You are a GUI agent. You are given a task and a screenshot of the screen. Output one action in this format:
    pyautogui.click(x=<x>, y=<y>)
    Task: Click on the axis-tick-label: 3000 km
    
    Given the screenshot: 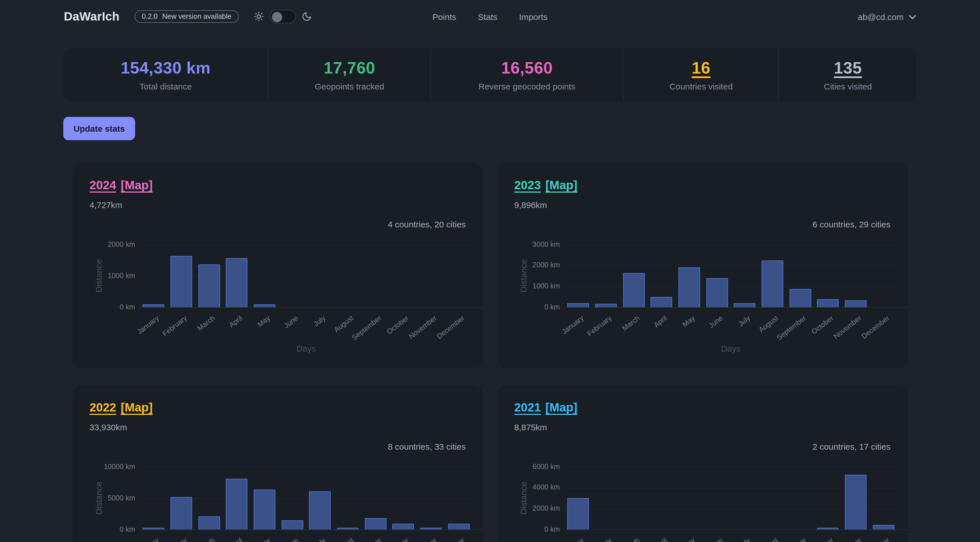 What is the action you would take?
    pyautogui.click(x=538, y=244)
    